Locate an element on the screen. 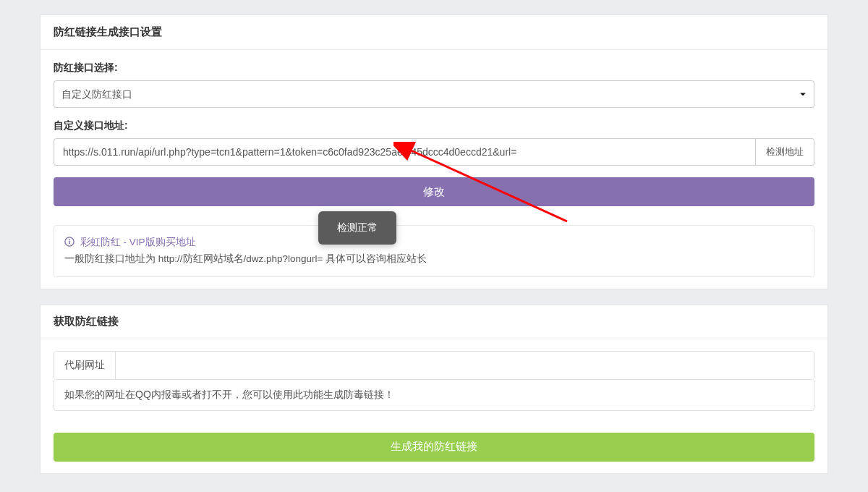 Image resolution: width=868 pixels, height=492 pixels. proxy-url-input is located at coordinates (464, 365).